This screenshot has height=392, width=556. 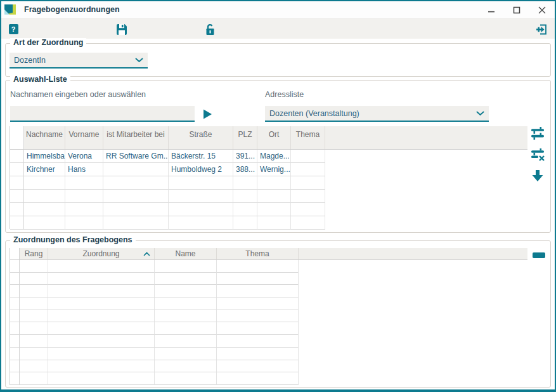 What do you see at coordinates (41, 79) in the screenshot?
I see `group-caption: Auswahl-Liste` at bounding box center [41, 79].